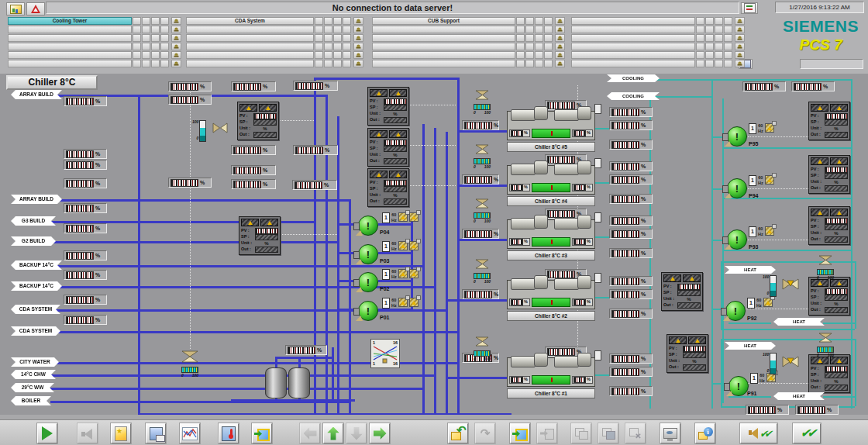 The width and height of the screenshot is (868, 445). What do you see at coordinates (608, 433) in the screenshot?
I see `save-window-button` at bounding box center [608, 433].